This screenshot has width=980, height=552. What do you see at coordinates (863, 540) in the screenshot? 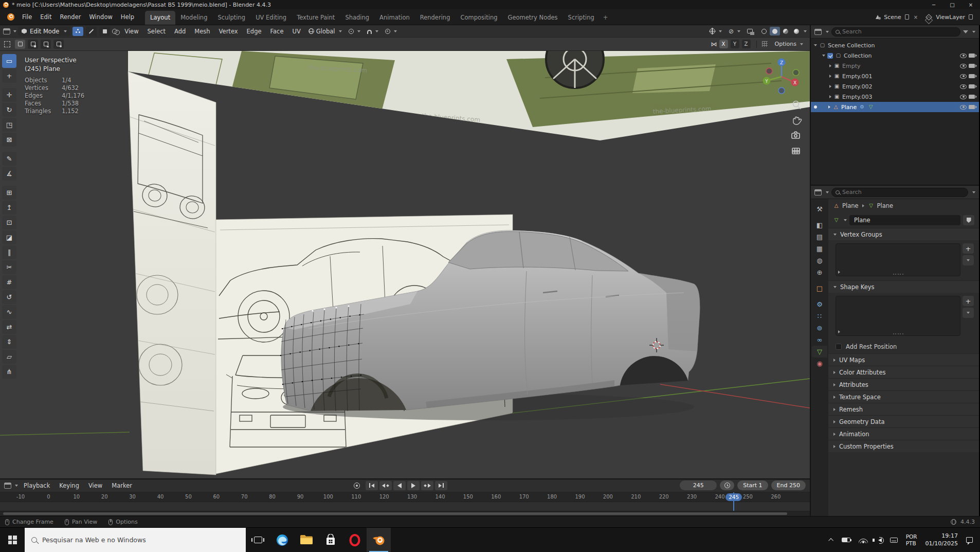
I see `wifi-indicator` at bounding box center [863, 540].